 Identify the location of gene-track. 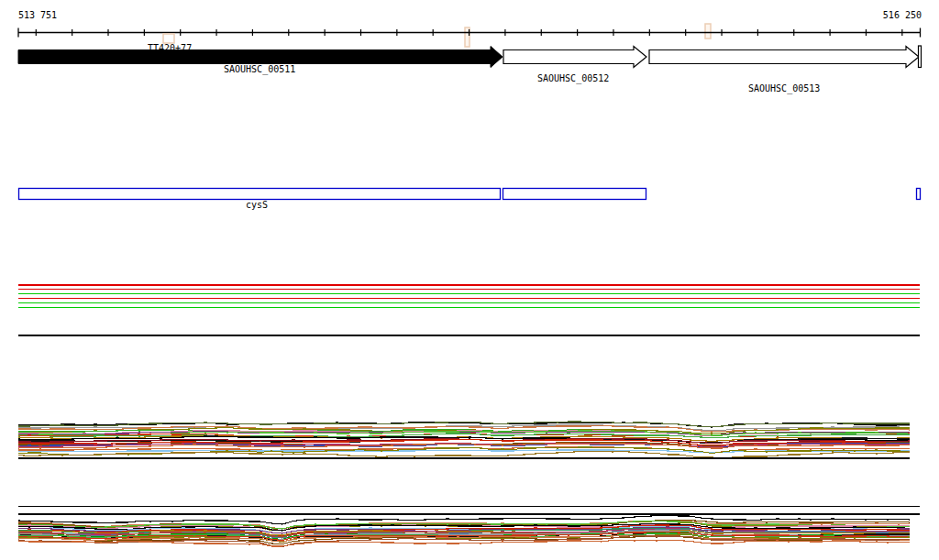
(470, 57).